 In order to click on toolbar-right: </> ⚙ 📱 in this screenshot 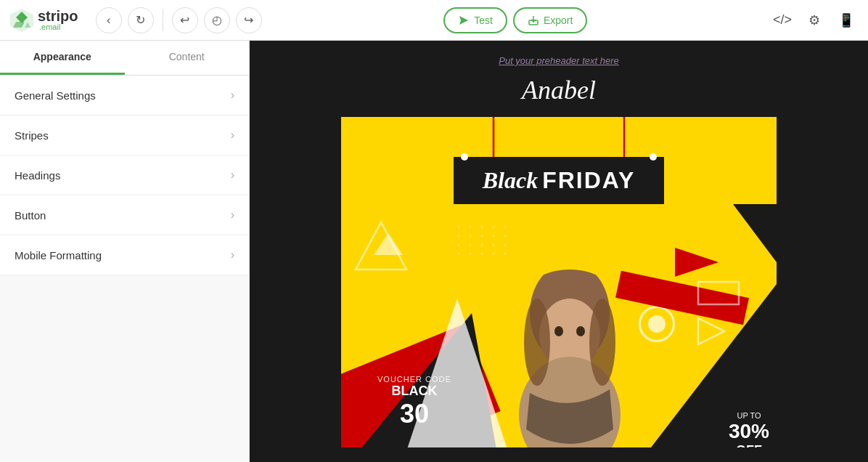, I will do `click(814, 20)`.